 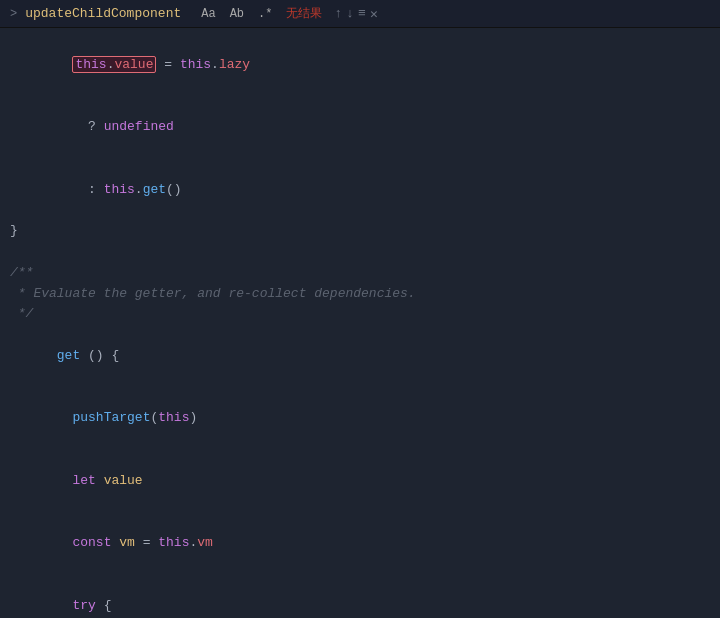 I want to click on code-line: const vm = this.vm, so click(x=360, y=543).